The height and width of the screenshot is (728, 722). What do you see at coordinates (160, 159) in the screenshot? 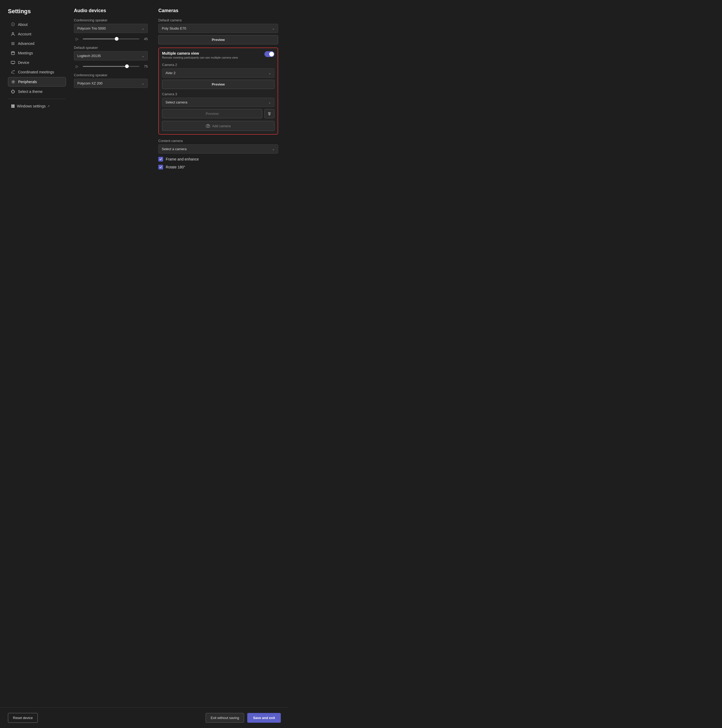
I see `frame-enhance-checkbox` at bounding box center [160, 159].